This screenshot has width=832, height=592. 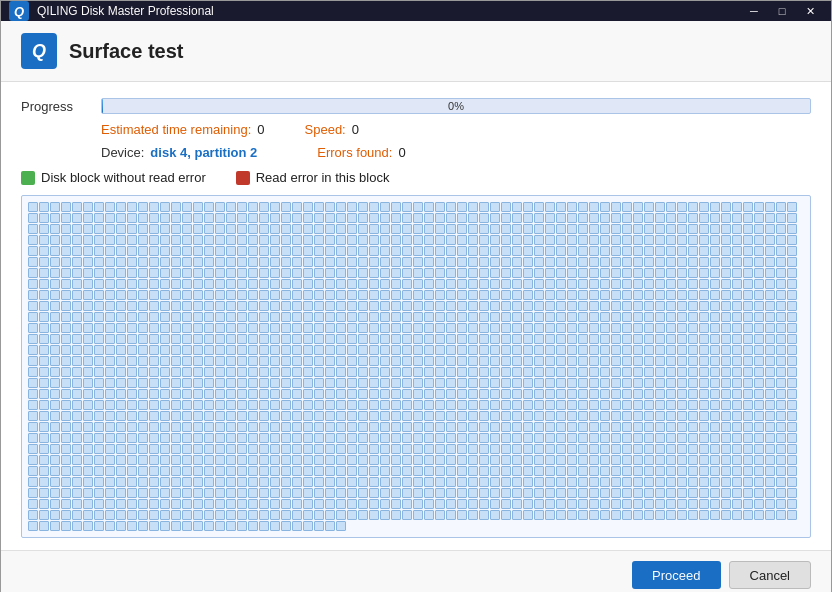 I want to click on estimated-time-label: Estimated time remaining:, so click(x=176, y=130).